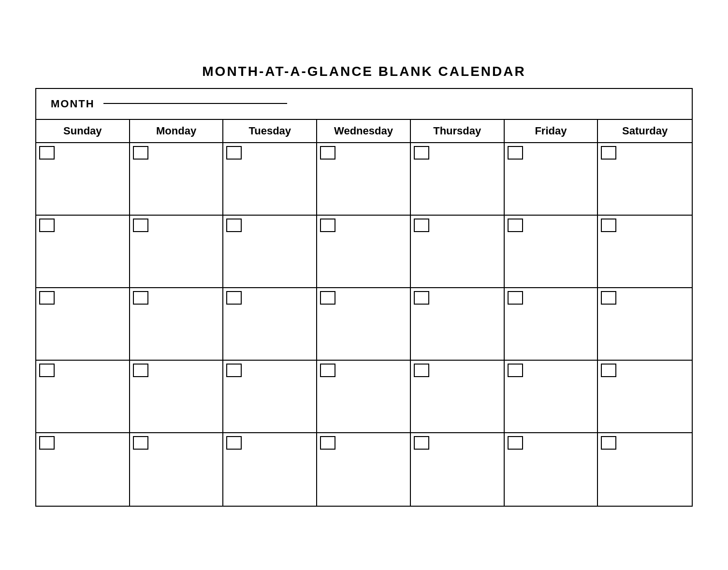 The image size is (728, 570). I want to click on day-tuesday: Tuesday, so click(270, 131).